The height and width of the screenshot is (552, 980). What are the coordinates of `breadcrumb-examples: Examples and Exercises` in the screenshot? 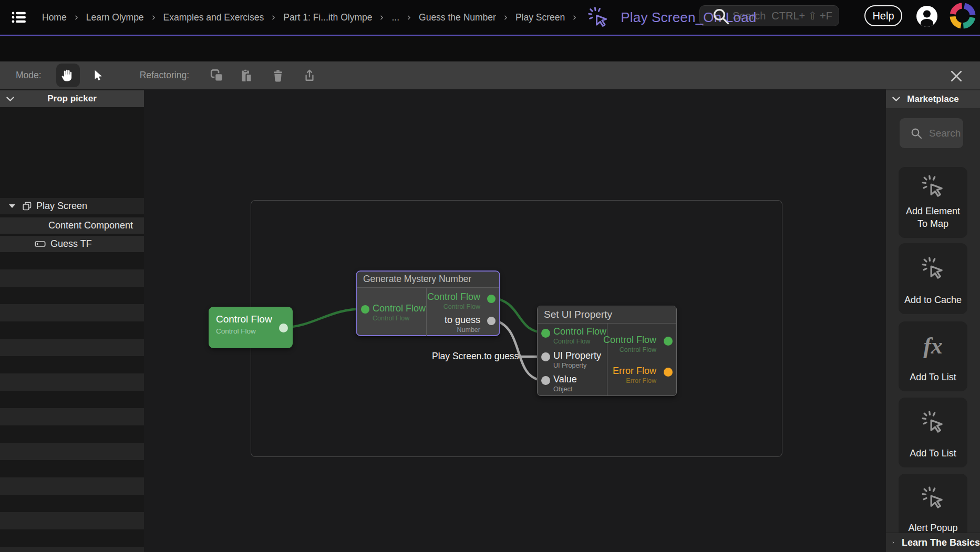 It's located at (214, 18).